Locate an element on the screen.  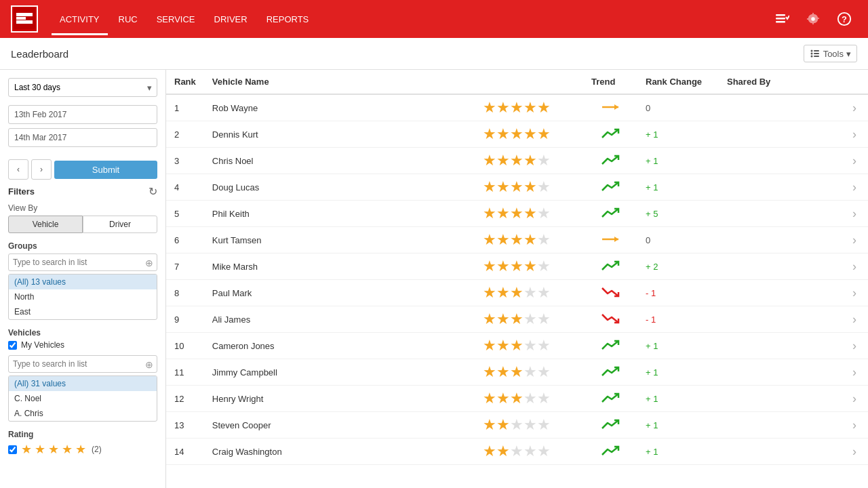
nav-service: SERVICE is located at coordinates (176, 19).